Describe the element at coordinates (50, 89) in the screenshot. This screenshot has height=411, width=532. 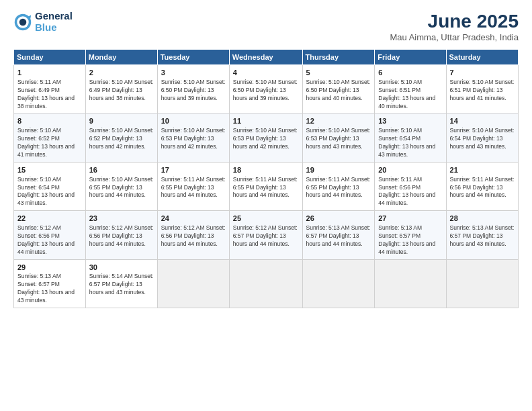
I see `table-row: 1Sunrise: 5:11 AM Sunset: 6:49 PM Daylig…` at that location.